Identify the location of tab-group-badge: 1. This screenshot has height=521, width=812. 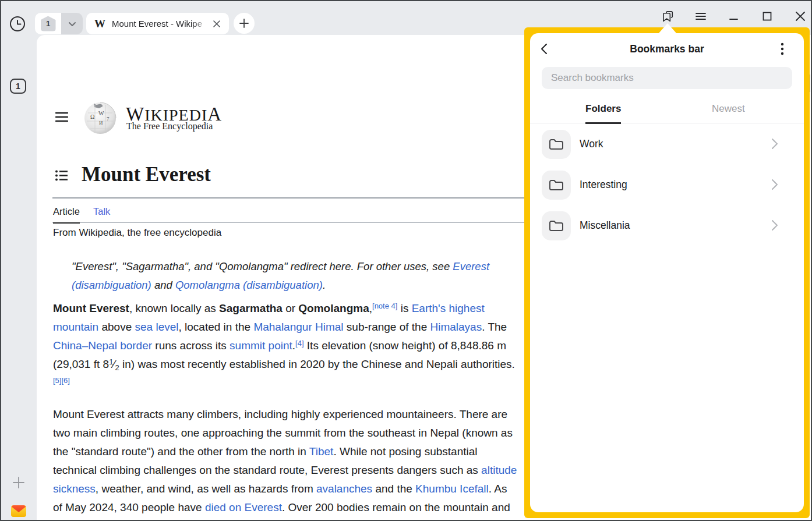
(48, 24).